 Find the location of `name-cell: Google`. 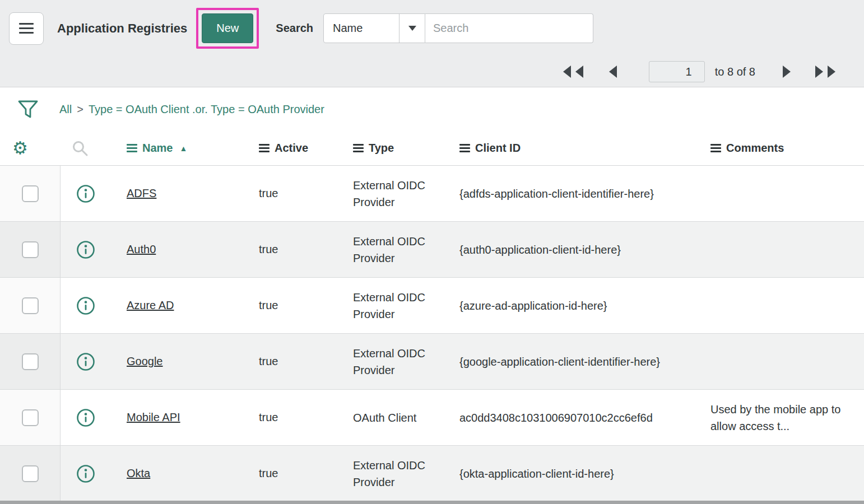

name-cell: Google is located at coordinates (193, 362).